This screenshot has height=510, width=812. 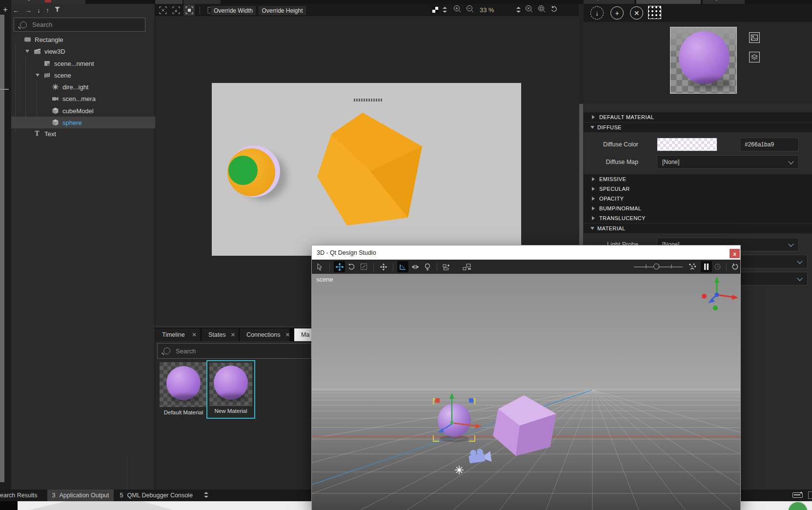 I want to click on nav-back-icon: ←, so click(x=16, y=10).